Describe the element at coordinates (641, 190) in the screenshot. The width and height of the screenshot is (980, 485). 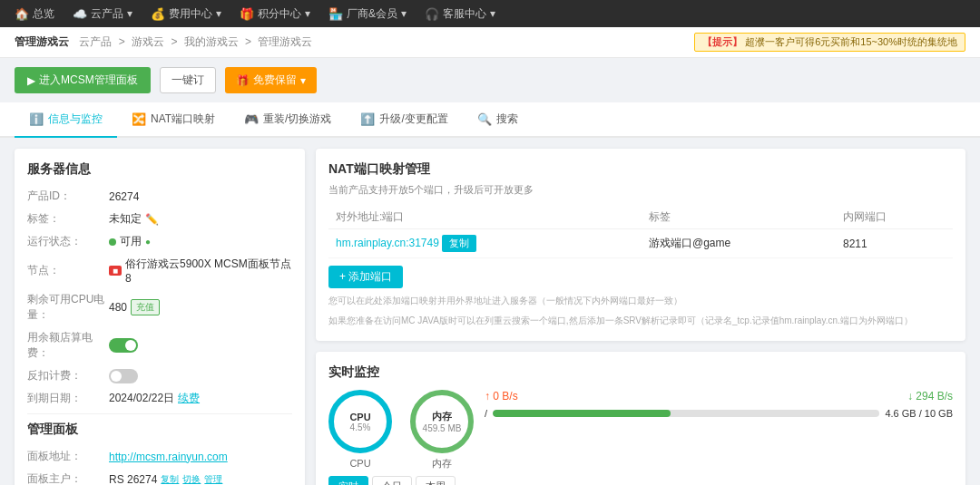
I see `nat-subtitle: 当前产品支持开放5个端口，升级后可开放更多` at that location.